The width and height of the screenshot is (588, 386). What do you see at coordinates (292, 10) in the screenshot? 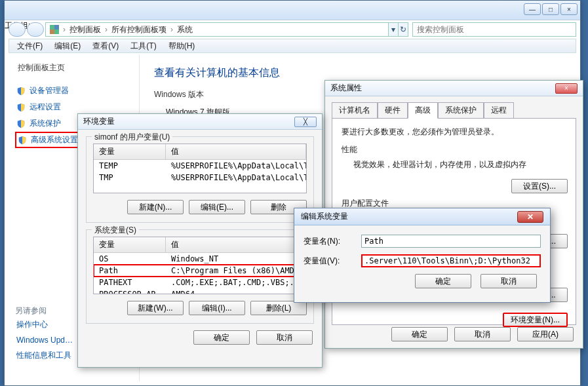
I see `titlebar: — □ ×` at bounding box center [292, 10].